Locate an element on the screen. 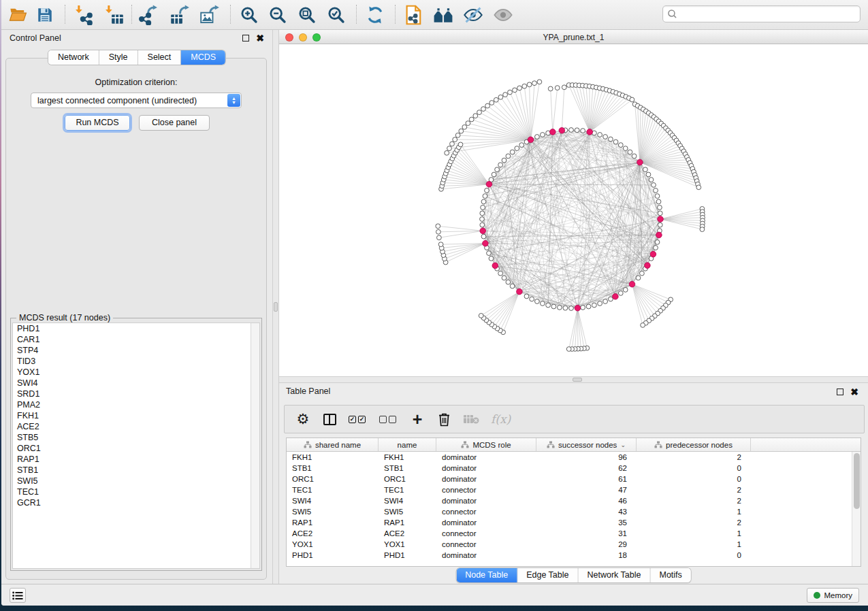 Image resolution: width=868 pixels, height=611 pixels. mcds-result-item: GCR1 is located at coordinates (136, 503).